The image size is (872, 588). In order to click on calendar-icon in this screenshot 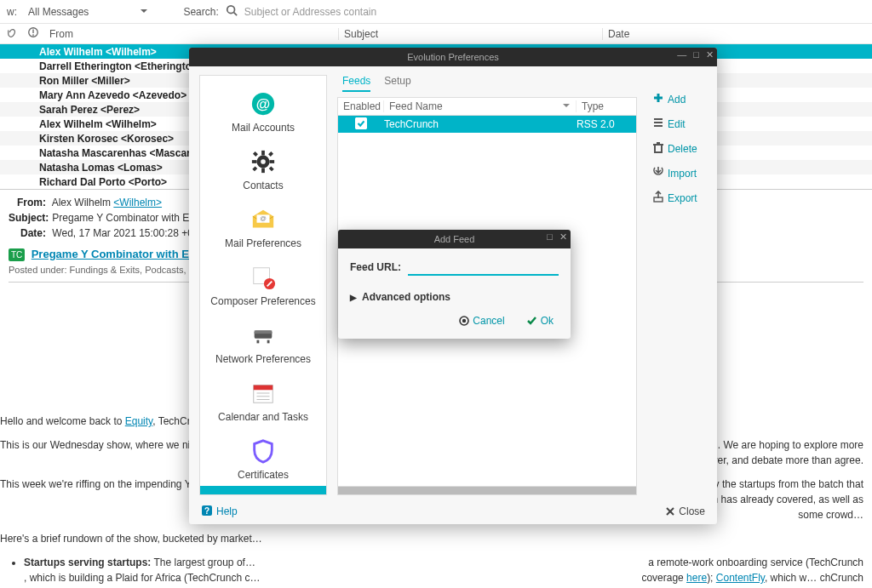, I will do `click(263, 393)`.